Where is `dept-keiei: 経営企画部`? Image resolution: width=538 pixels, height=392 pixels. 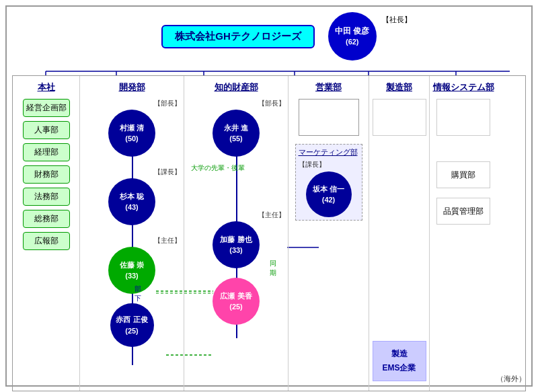
dept-keiei: 経営企画部 is located at coordinates (46, 108).